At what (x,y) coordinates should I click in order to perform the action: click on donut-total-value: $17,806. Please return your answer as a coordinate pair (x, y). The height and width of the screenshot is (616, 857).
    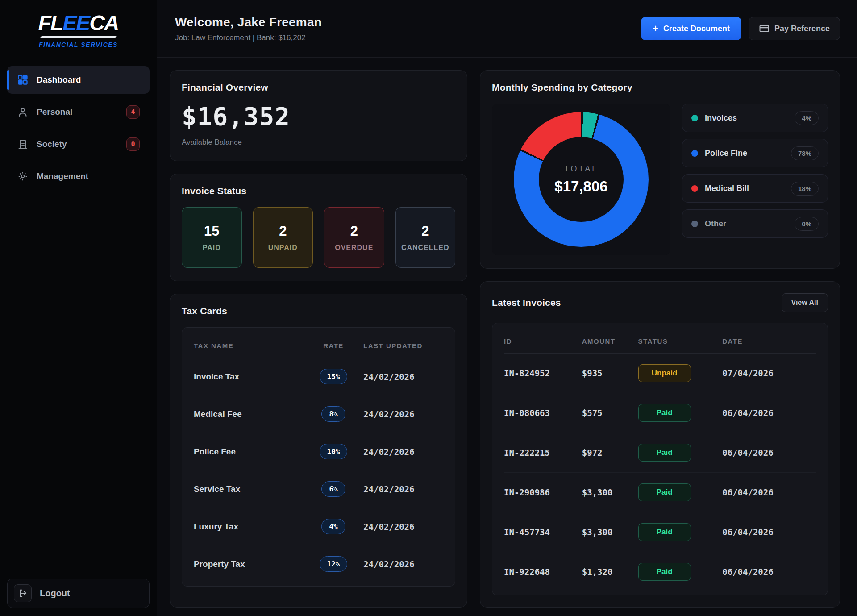
    Looking at the image, I should click on (581, 187).